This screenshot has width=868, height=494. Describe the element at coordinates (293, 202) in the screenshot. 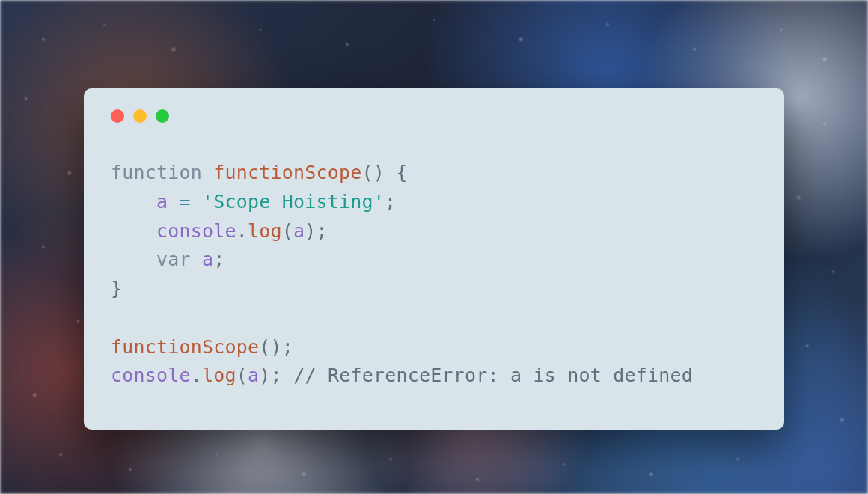

I see `string-literal: 'Scope Hoisting'` at that location.